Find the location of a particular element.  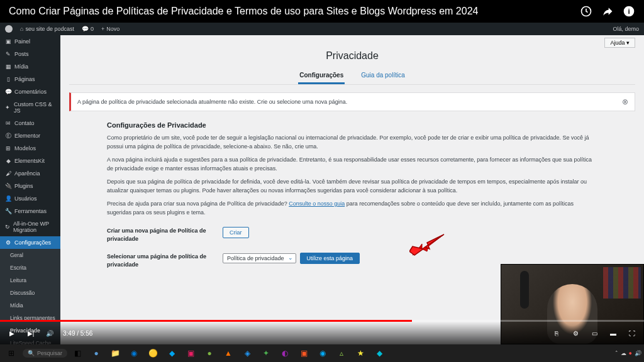

menu-icon: ⚙ is located at coordinates (8, 243).